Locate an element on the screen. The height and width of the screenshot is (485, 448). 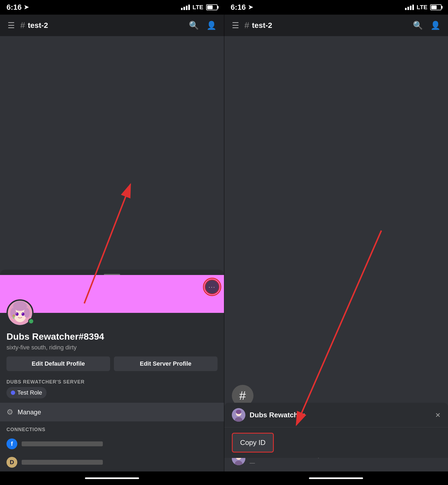
ctx-avatar-illustration is located at coordinates (239, 415).